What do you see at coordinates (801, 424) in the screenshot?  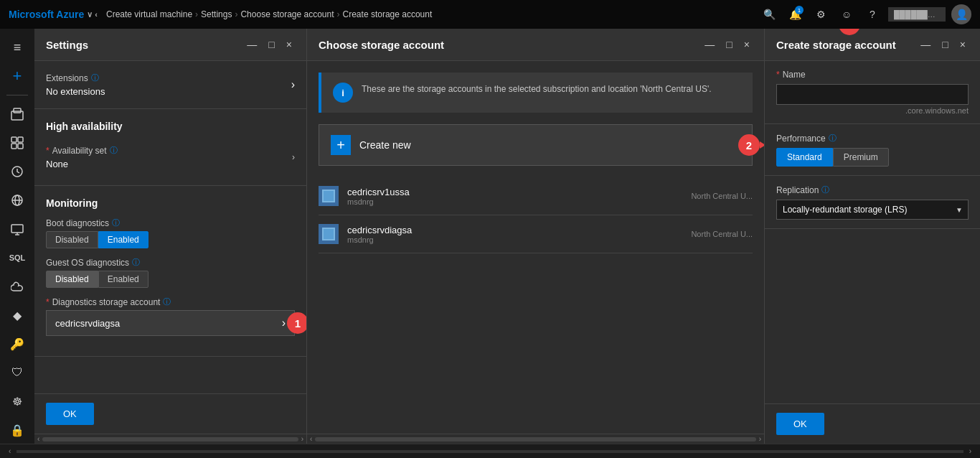 I see `create-storage-ok-button: OK` at bounding box center [801, 424].